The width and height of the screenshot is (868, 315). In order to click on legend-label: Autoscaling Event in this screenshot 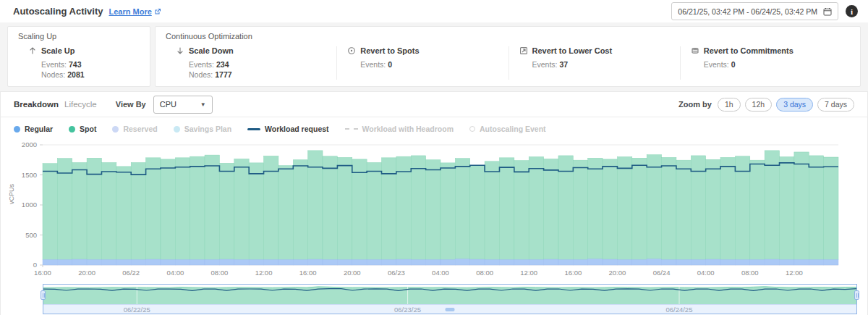, I will do `click(513, 129)`.